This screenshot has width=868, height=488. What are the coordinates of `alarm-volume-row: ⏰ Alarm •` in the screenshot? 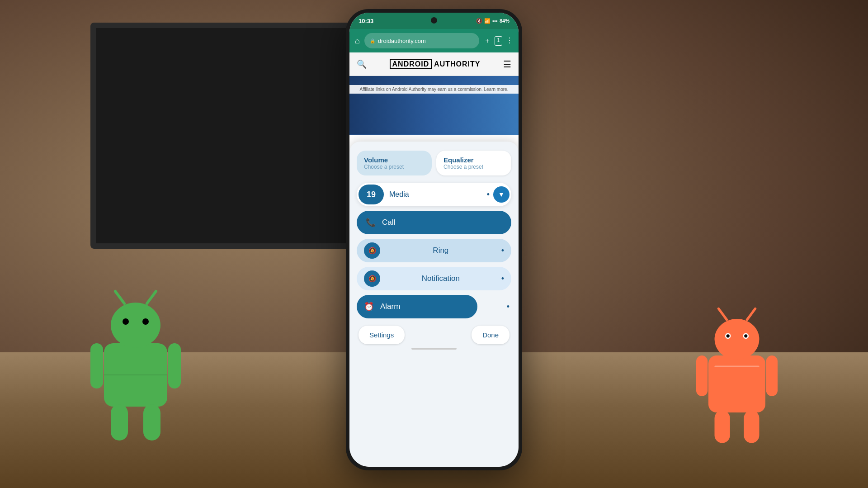 It's located at (434, 307).